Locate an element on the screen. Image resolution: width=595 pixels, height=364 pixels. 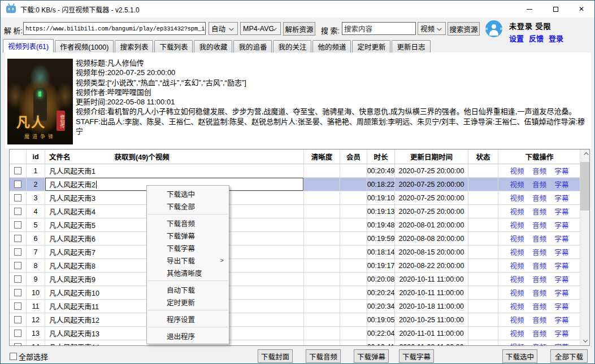
parse-resource-button: 解析资源 is located at coordinates (299, 29).